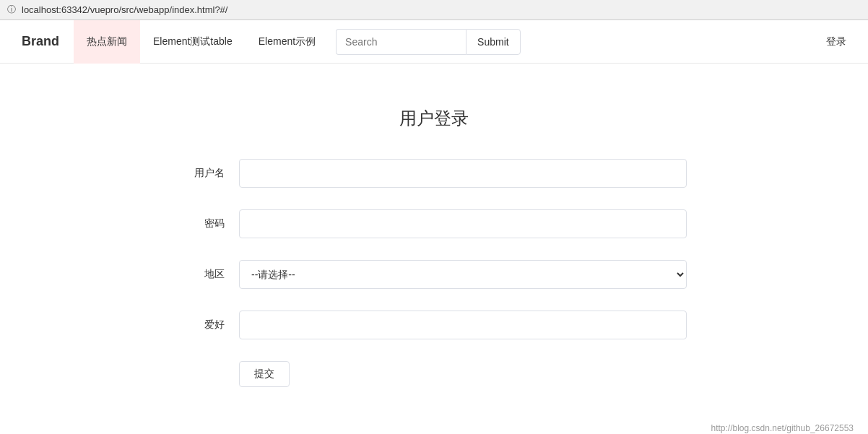 Image resolution: width=868 pixels, height=434 pixels. I want to click on navbar-item-element-table-label: Element测试table, so click(193, 42).